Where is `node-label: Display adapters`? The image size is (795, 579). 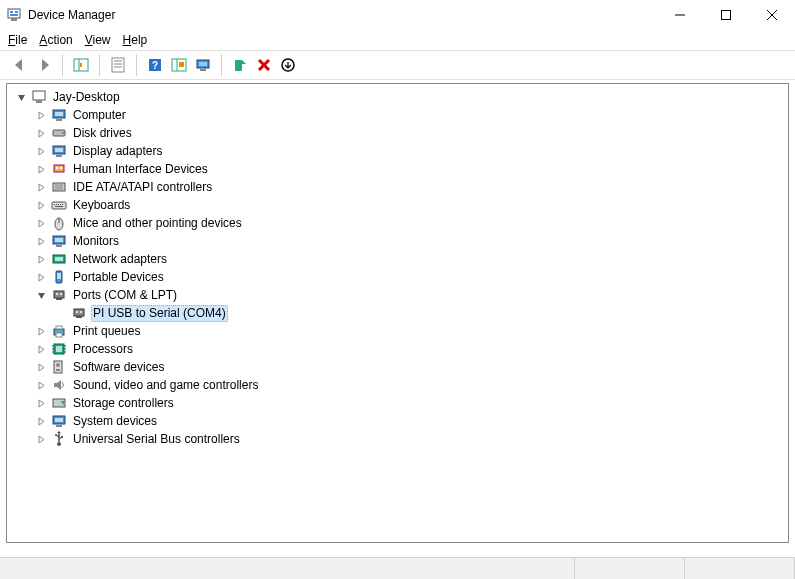 node-label: Display adapters is located at coordinates (118, 151).